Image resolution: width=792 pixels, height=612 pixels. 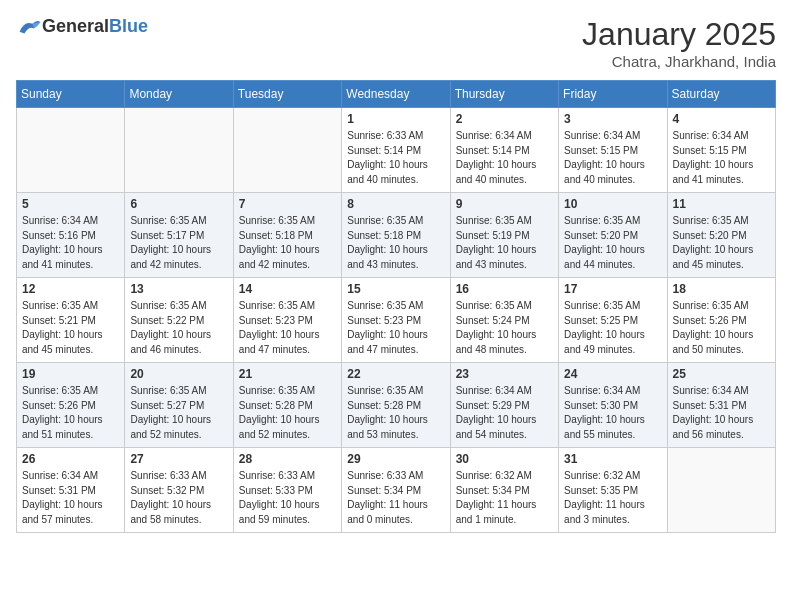 What do you see at coordinates (722, 289) in the screenshot?
I see `day-number: 18` at bounding box center [722, 289].